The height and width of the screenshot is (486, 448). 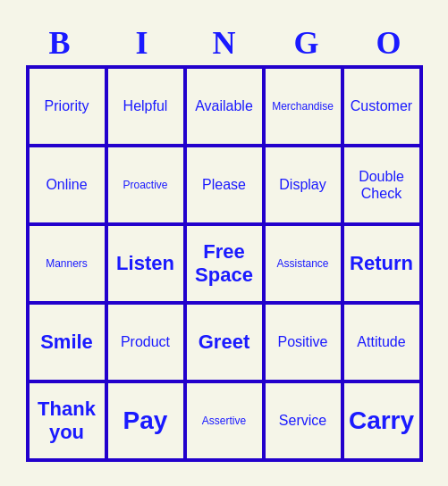 I want to click on cell-0-3: Merchandise, so click(x=303, y=106).